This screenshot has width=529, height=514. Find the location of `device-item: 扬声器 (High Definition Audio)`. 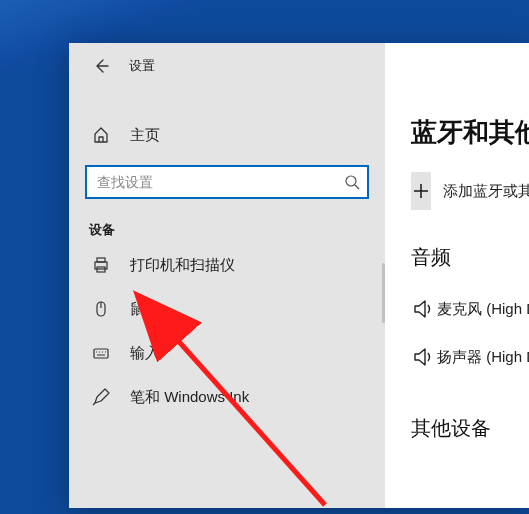

device-item: 扬声器 (High Definition Audio) is located at coordinates (470, 357).